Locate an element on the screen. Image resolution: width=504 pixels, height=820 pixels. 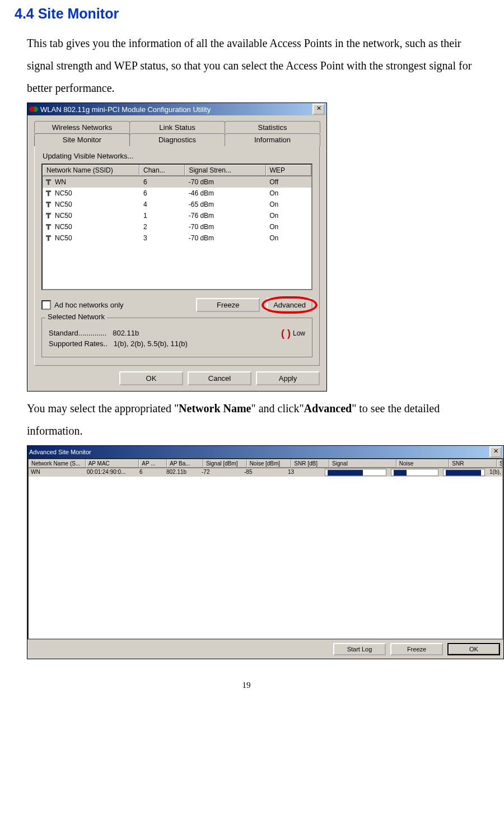
titlebar: Advanced Site Monitor ✕ is located at coordinates (265, 452).